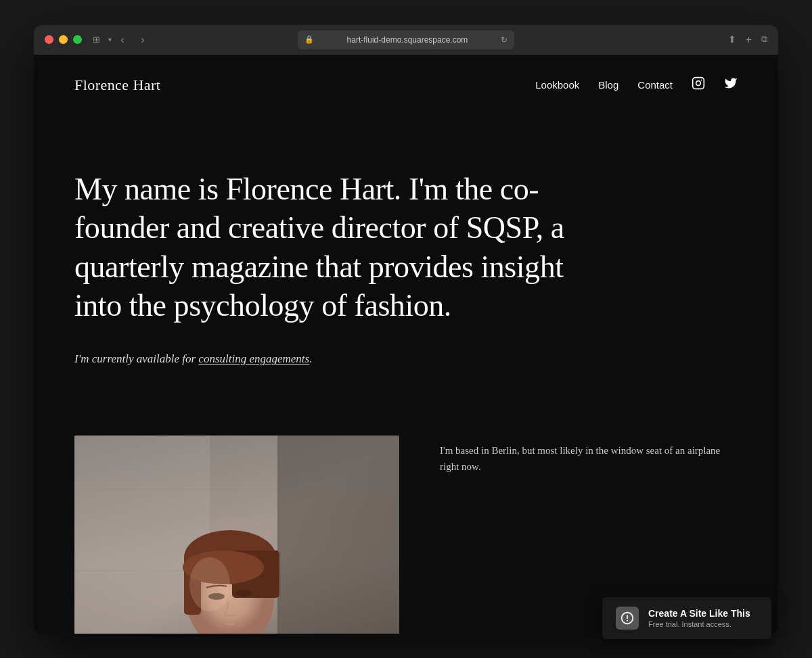  What do you see at coordinates (700, 618) in the screenshot?
I see `squarespace-cta-text: Create A Site Like This Free trial. Inst…` at bounding box center [700, 618].